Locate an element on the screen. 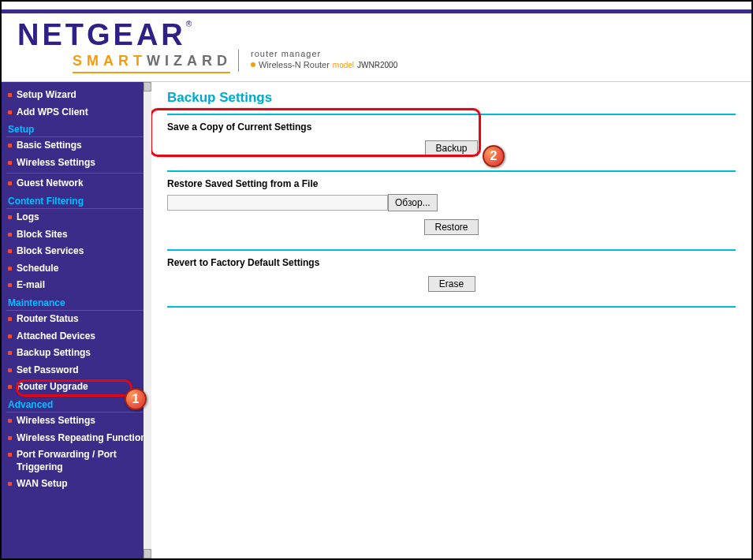  model-label: model is located at coordinates (344, 65).